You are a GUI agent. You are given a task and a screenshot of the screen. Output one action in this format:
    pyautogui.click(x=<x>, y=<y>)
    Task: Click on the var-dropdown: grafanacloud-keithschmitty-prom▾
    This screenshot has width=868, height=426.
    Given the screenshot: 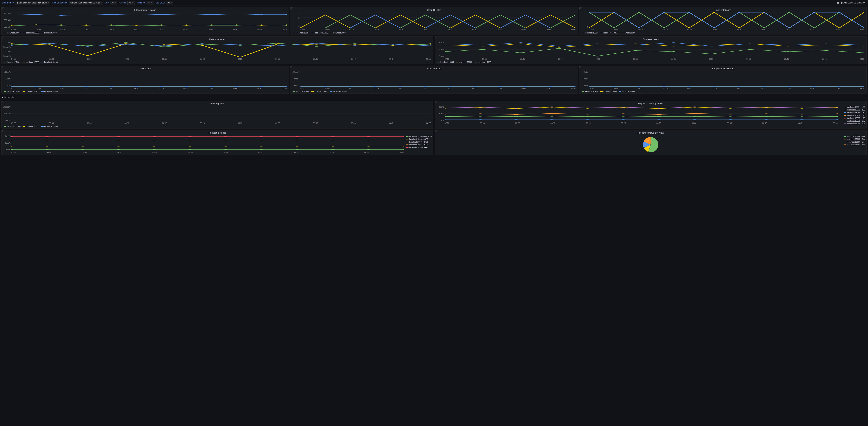 What is the action you would take?
    pyautogui.click(x=33, y=3)
    